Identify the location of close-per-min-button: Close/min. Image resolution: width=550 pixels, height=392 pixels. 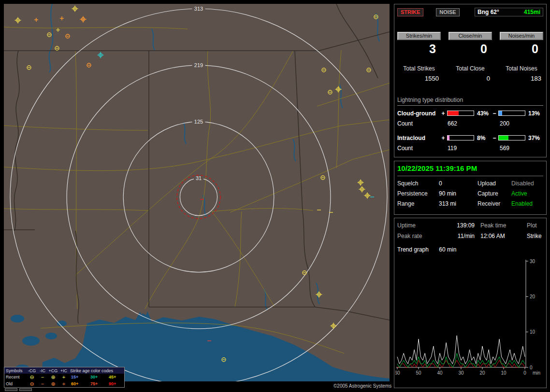
(470, 36).